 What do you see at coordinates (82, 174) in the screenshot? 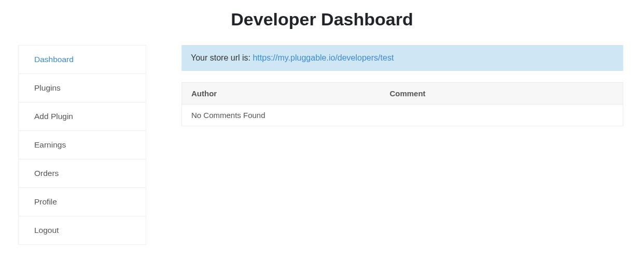
I see `sidebar-item-orders: Orders` at bounding box center [82, 174].